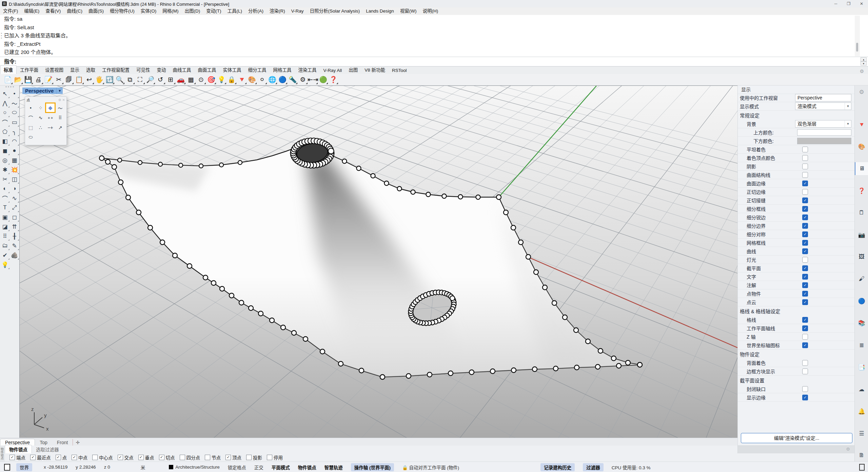 This screenshot has height=472, width=868. What do you see at coordinates (15, 132) in the screenshot?
I see `fillet-corner-icon: ╮` at bounding box center [15, 132].